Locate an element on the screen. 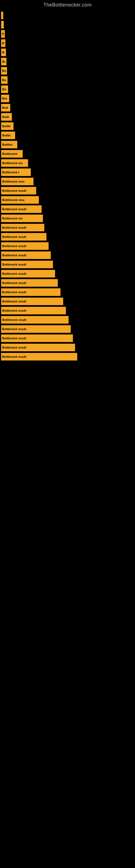 The image size is (135, 868). bar-label: Bottlen is located at coordinates (7, 145).